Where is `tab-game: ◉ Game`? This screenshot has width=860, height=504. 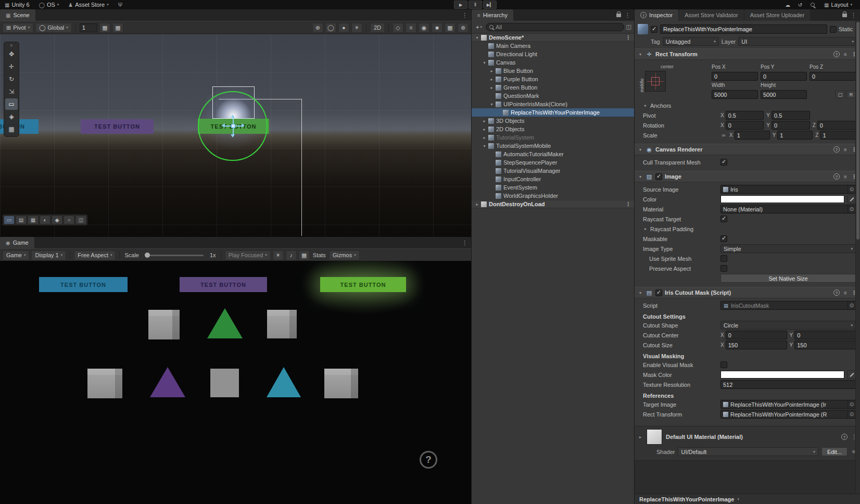
tab-game: ◉ Game is located at coordinates (17, 243).